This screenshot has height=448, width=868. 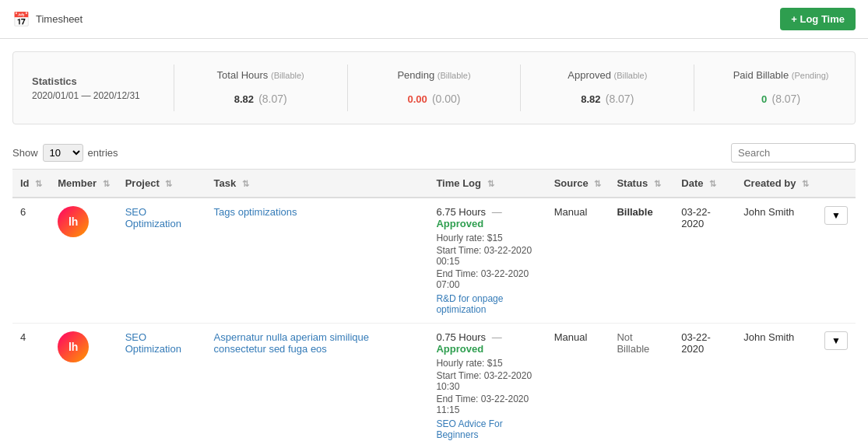 What do you see at coordinates (47, 19) in the screenshot?
I see `header-title: 📅 Timesheet` at bounding box center [47, 19].